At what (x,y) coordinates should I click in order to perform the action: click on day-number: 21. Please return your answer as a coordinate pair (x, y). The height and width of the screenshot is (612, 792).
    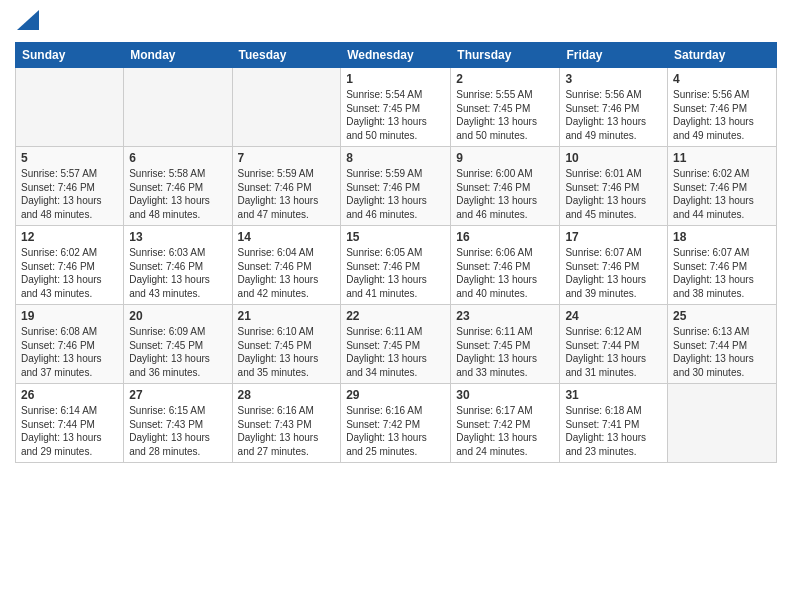
    Looking at the image, I should click on (287, 316).